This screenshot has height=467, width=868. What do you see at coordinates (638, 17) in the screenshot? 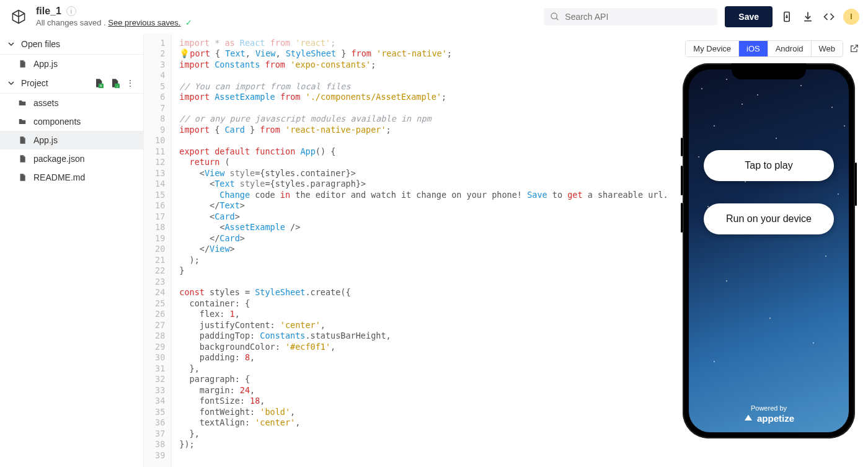
I see `search-input` at bounding box center [638, 17].